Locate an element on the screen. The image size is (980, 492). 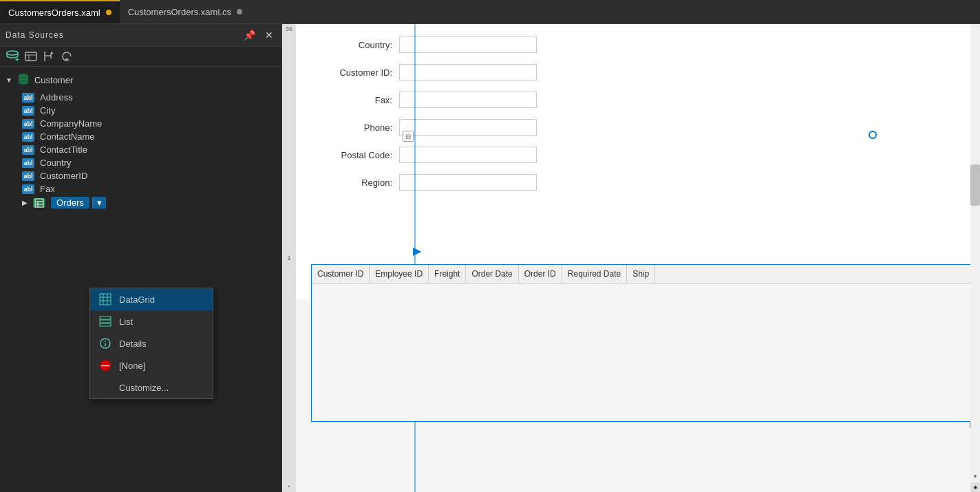
dropdown-menu: DataGrid List is located at coordinates (151, 343).